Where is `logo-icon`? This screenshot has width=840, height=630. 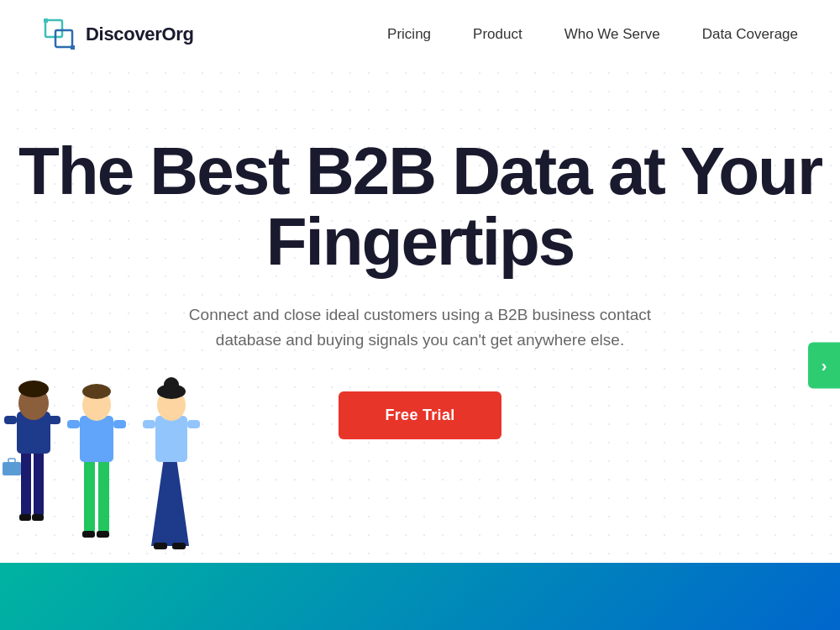 logo-icon is located at coordinates (60, 34).